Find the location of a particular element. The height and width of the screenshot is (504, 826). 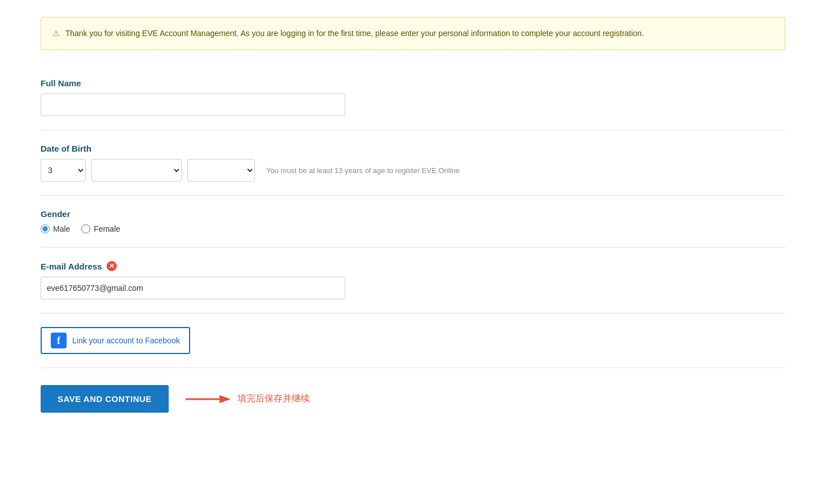

annotation-text: 填完后保存并继续 is located at coordinates (274, 399).